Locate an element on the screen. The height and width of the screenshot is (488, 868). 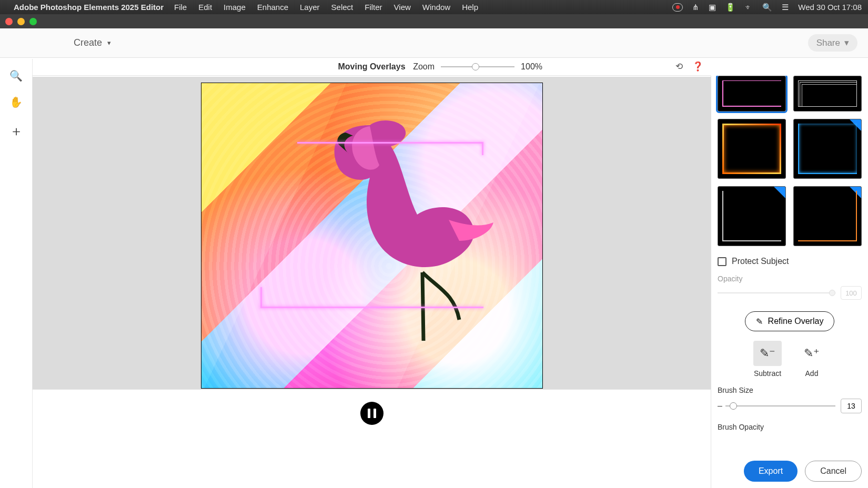
wifi-icon: ᯤ is located at coordinates (749, 7).